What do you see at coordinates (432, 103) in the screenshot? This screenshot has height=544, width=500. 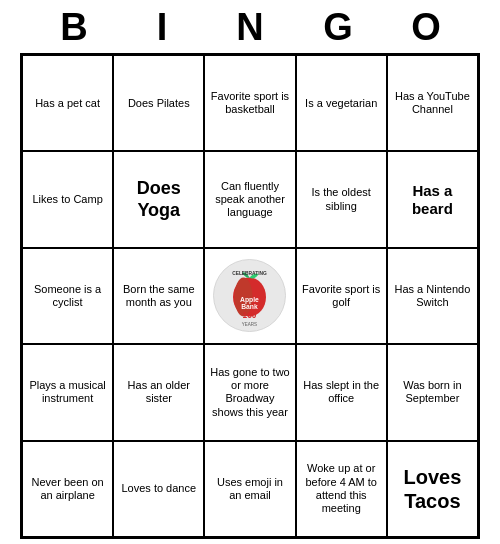 I see `cell-4: Has a YouTube Channel` at bounding box center [432, 103].